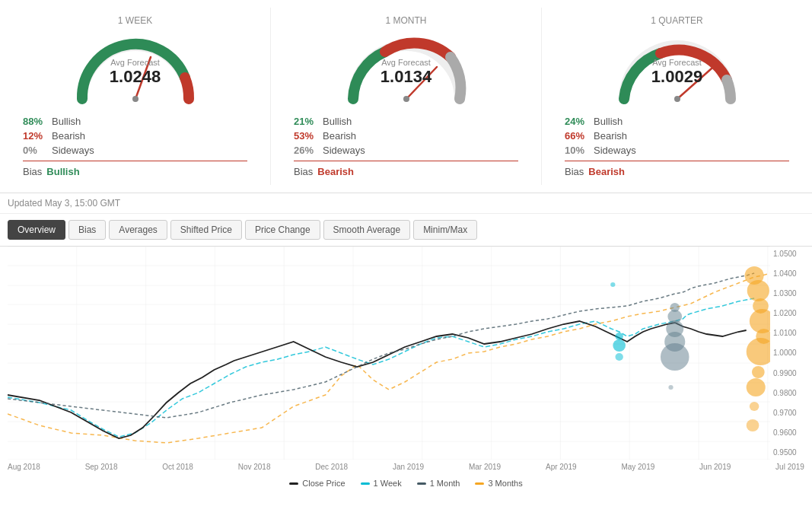  Describe the element at coordinates (677, 62) in the screenshot. I see `gauge-quarter-avg-text: Avg Forecast` at that location.